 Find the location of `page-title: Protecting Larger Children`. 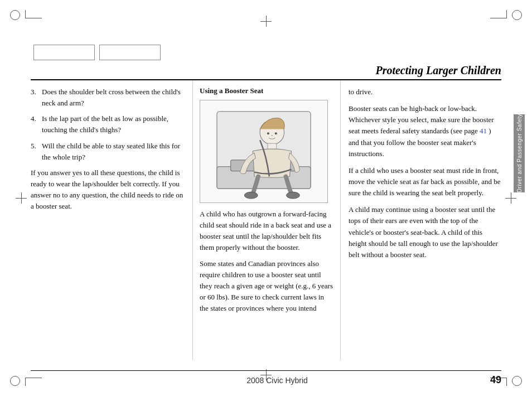

page-title: Protecting Larger Children is located at coordinates (438, 70).